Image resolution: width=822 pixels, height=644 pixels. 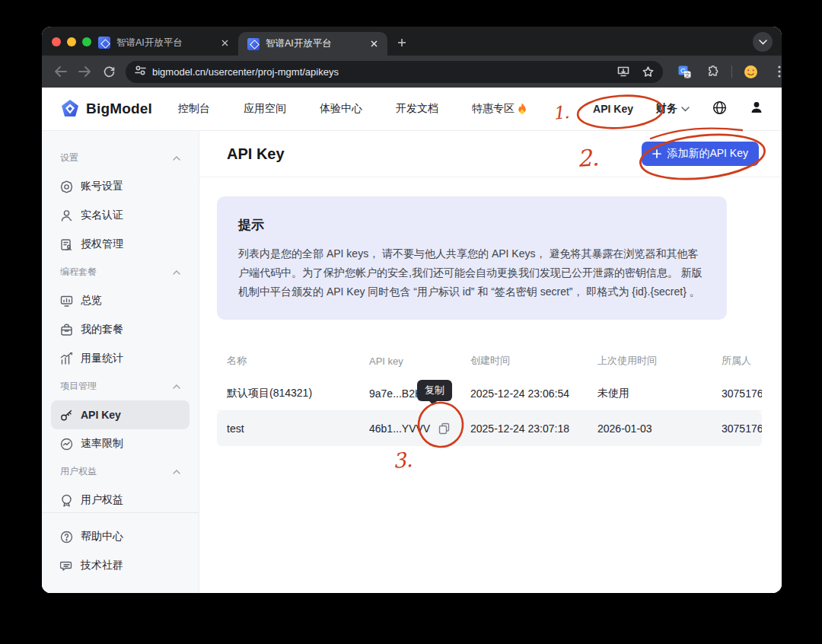 I want to click on document-person-icon, so click(x=67, y=245).